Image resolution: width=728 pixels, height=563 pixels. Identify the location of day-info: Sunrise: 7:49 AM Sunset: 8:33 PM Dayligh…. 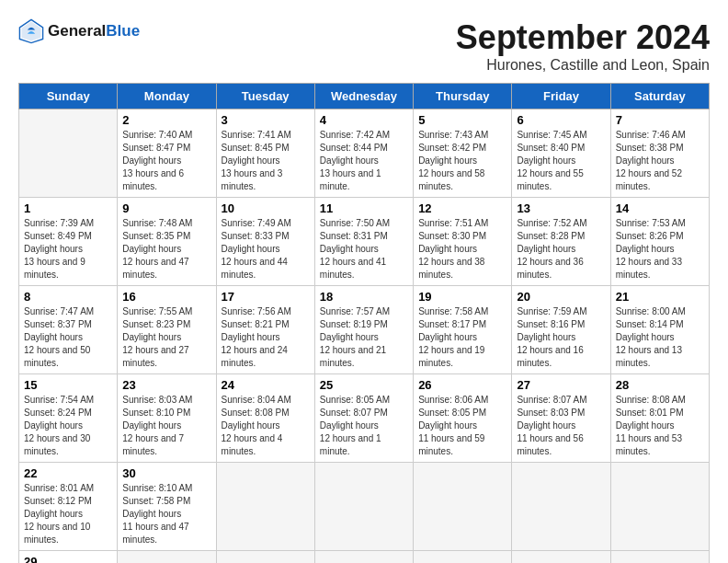
(266, 249).